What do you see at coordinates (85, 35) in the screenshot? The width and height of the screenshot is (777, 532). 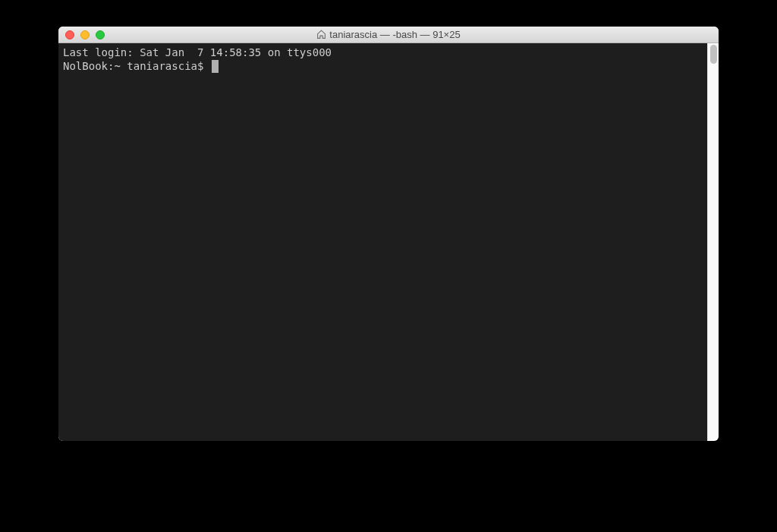 I see `minimize-button` at bounding box center [85, 35].